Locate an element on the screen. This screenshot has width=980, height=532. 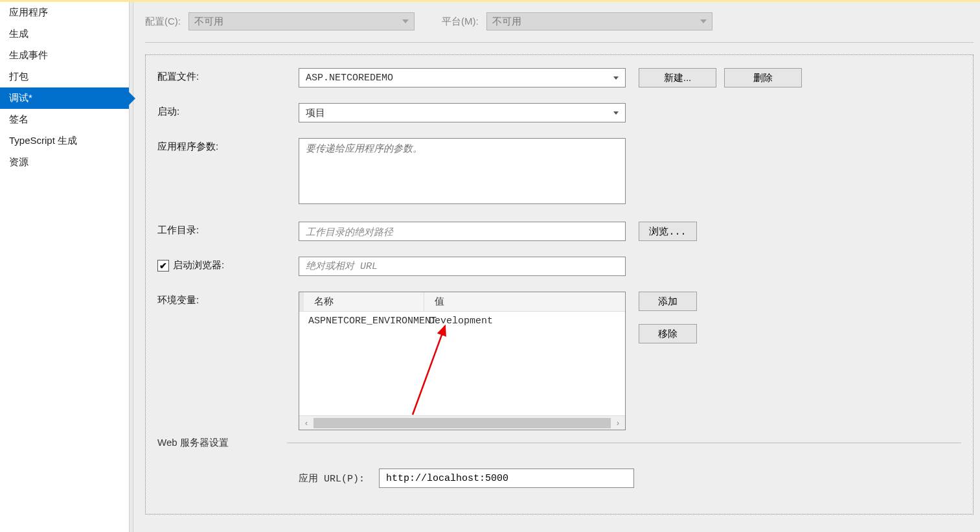
new-profile-button: 新建... is located at coordinates (678, 78).